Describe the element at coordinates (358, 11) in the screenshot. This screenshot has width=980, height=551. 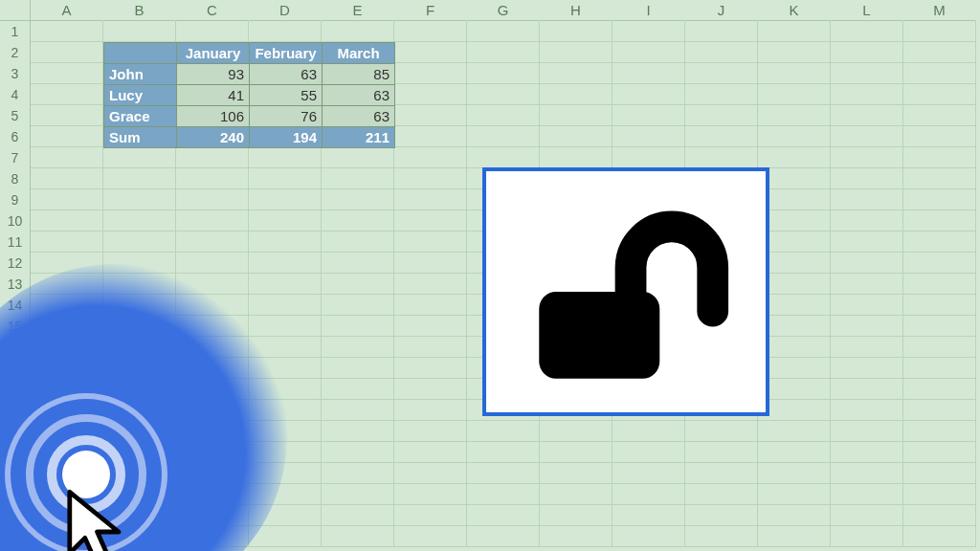
I see `col-header: E` at that location.